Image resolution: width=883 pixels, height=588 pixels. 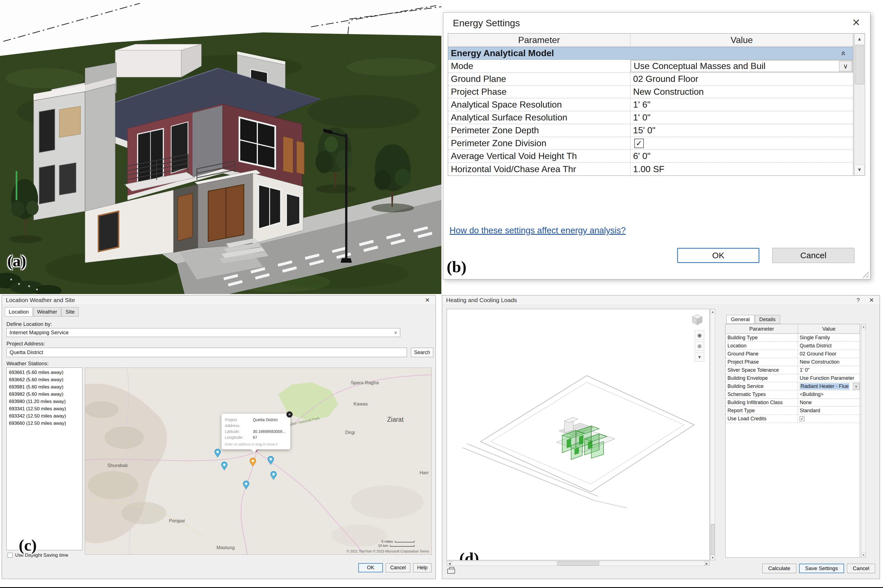 I want to click on table-row: Mode Use Conceptual Masses and Buil, so click(x=651, y=66).